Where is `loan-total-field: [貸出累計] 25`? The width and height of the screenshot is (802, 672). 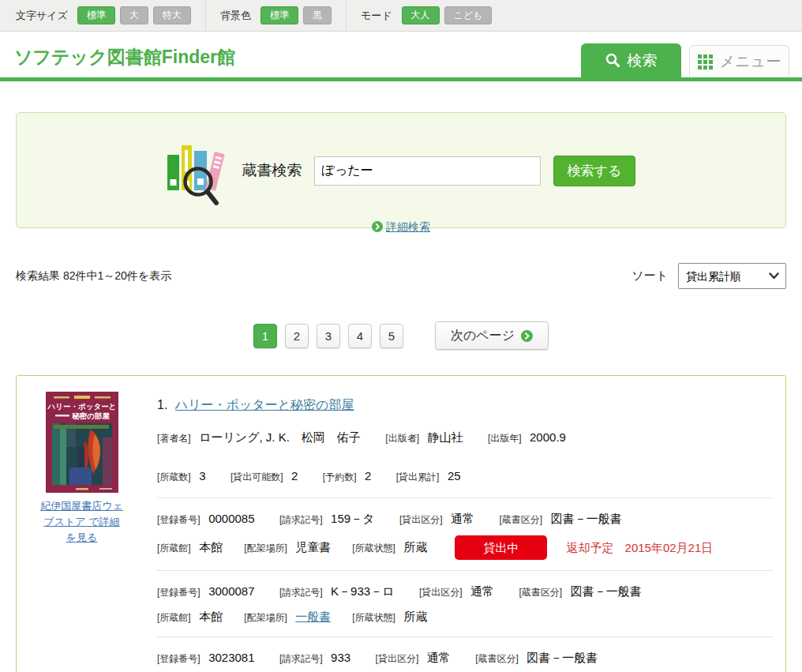 loan-total-field: [貸出累計] 25 is located at coordinates (429, 477).